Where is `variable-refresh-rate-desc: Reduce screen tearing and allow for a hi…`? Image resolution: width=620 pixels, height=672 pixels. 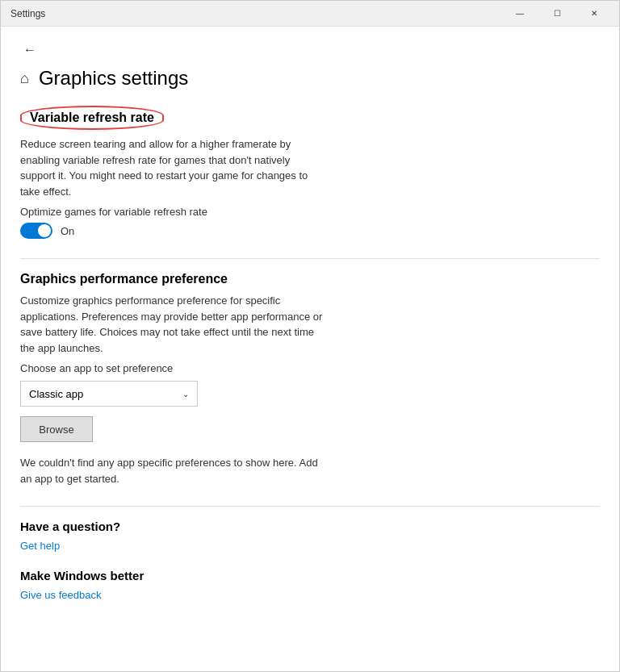
variable-refresh-rate-desc: Reduce screen tearing and allow for a hi… is located at coordinates (174, 168).